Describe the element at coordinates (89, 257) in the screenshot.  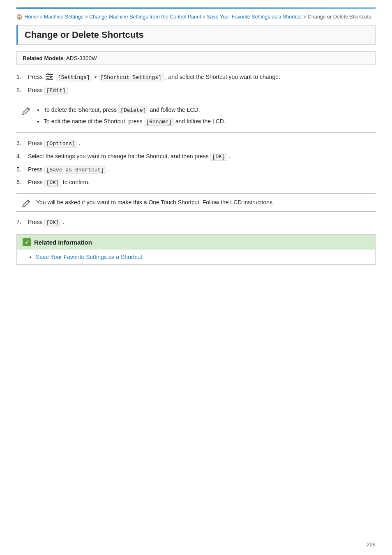
I see `related-info-link-1: Save Your Favorite Settings as a Shortcu…` at that location.